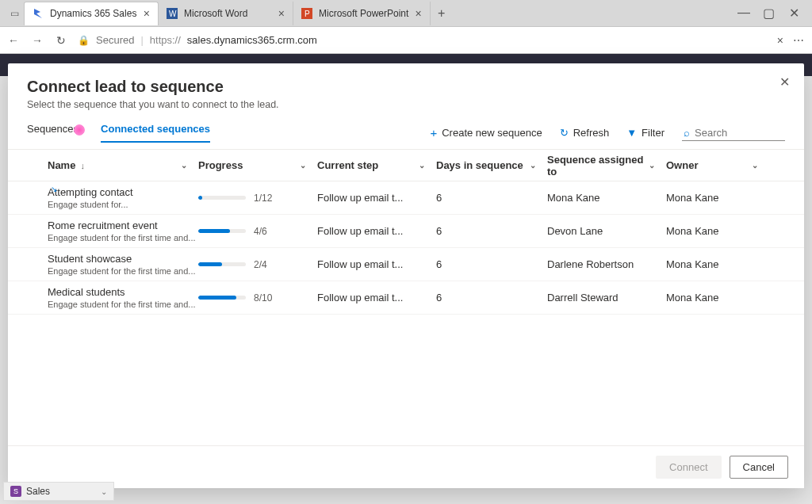 The image size is (812, 504). What do you see at coordinates (123, 265) in the screenshot?
I see `name-cell: Student showcaseEngage student for the f…` at bounding box center [123, 265].